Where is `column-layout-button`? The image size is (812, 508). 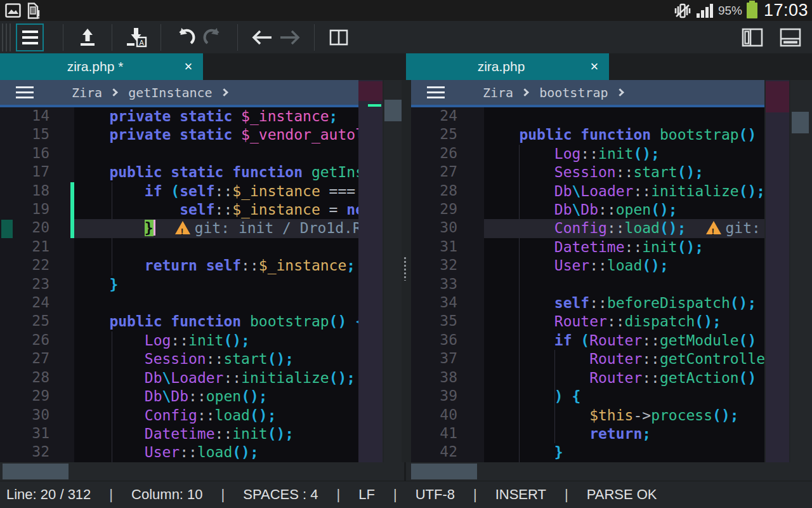 column-layout-button is located at coordinates (339, 37).